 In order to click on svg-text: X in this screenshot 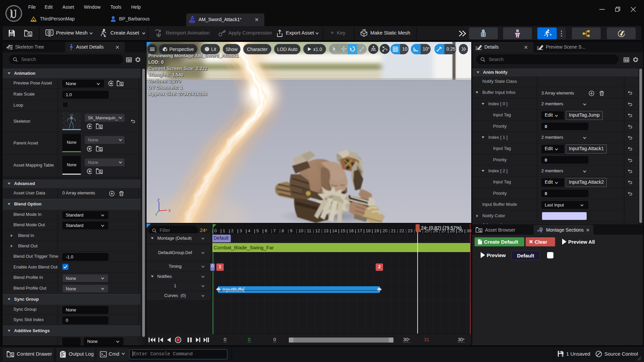, I will do `click(170, 210)`.